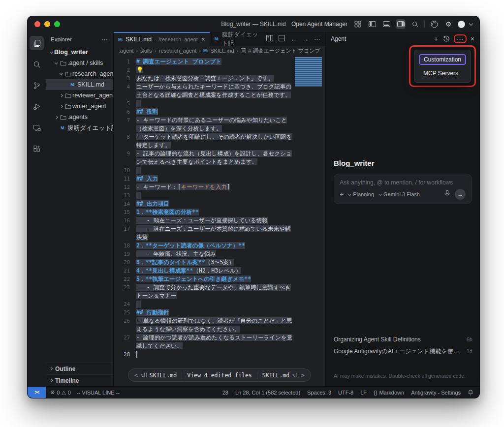 The width and height of the screenshot is (504, 427). What do you see at coordinates (215, 220) in the screenshot?
I see `line-content: - 顕在ニーズ：ユーザーが直接探している情報` at bounding box center [215, 220].